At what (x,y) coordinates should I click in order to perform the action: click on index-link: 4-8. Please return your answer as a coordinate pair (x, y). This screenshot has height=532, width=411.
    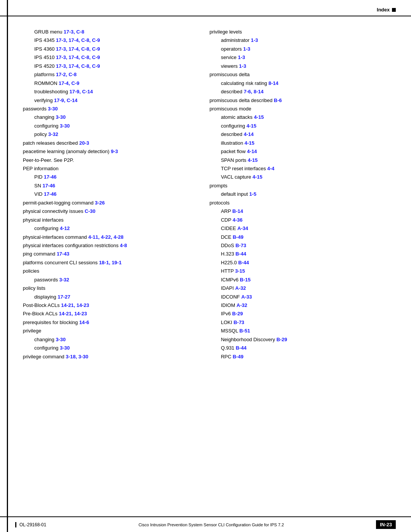
    Looking at the image, I should click on (123, 245).